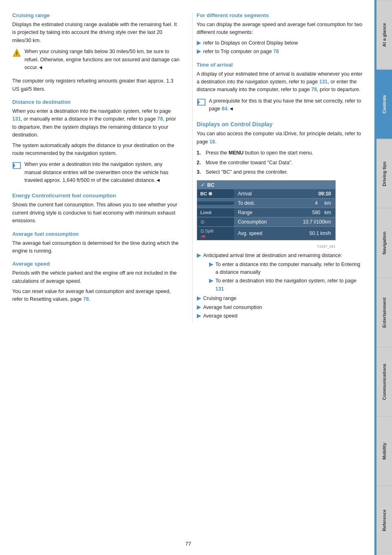 Image resolution: width=392 pixels, height=555 pixels. Describe the element at coordinates (384, 382) in the screenshot. I see `sidebar-tab-communications: Communications` at that location.